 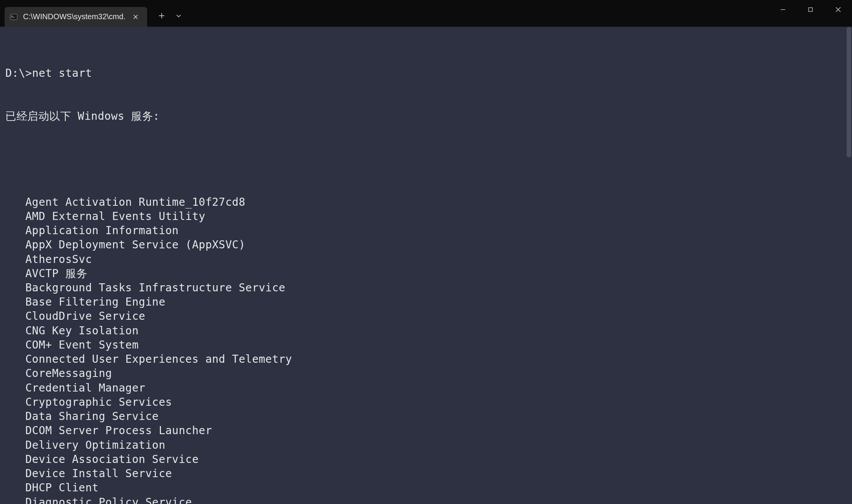 I want to click on service-item: DCOM Server Process Launcher, so click(x=426, y=431).